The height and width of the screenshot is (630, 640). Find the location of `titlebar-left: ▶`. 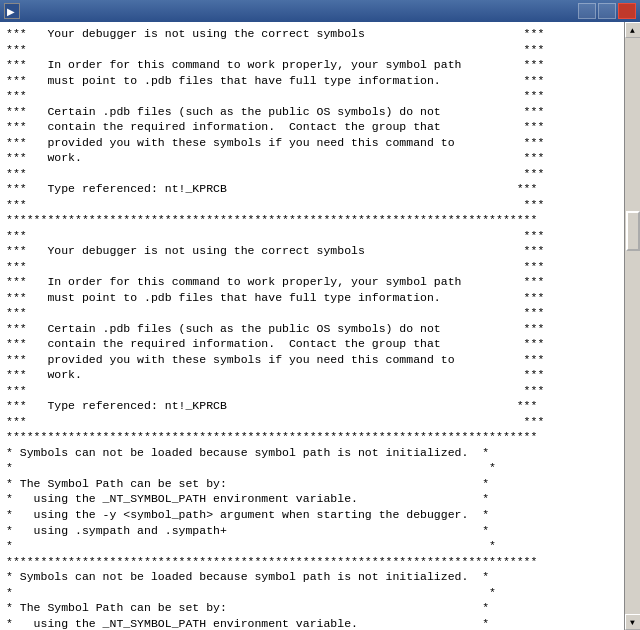

titlebar-left: ▶ is located at coordinates (14, 11).